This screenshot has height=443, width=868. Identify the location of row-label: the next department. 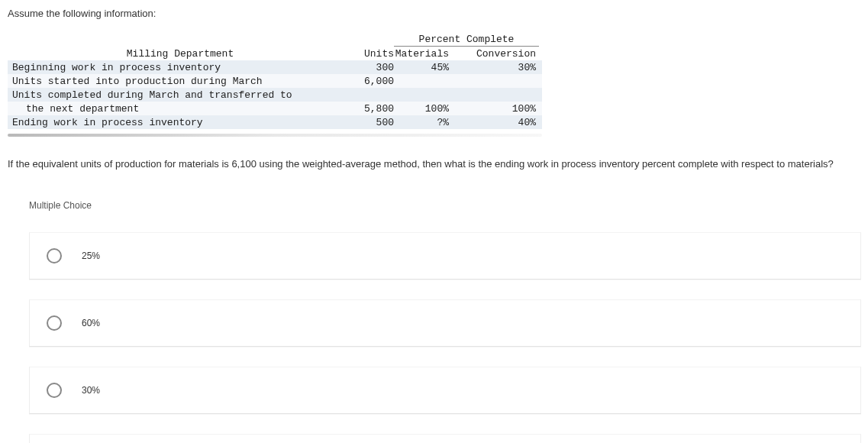
(180, 108).